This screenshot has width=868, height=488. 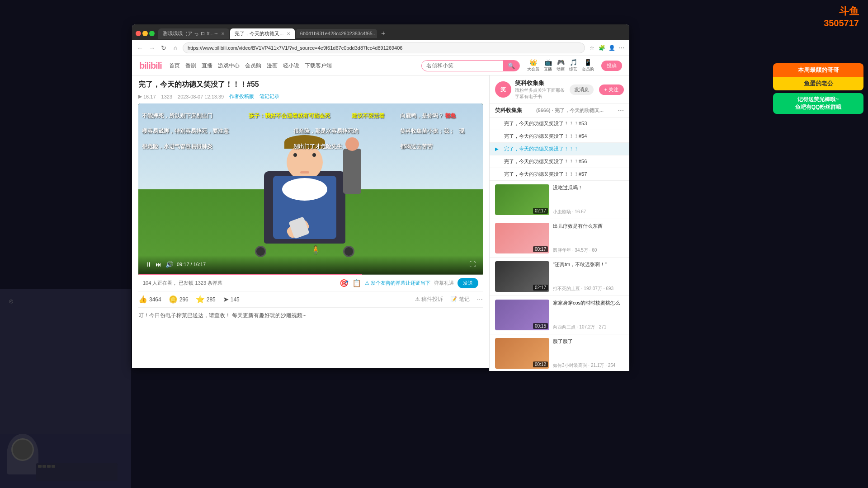 What do you see at coordinates (318, 66) in the screenshot?
I see `nav-download: 下载客户端` at bounding box center [318, 66].